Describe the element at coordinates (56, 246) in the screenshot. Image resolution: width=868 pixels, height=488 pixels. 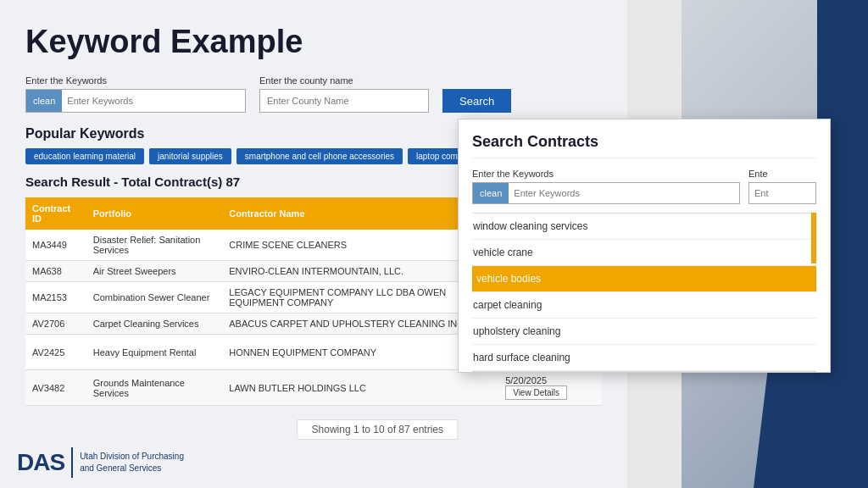
I see `cell-id: MA3449` at that location.